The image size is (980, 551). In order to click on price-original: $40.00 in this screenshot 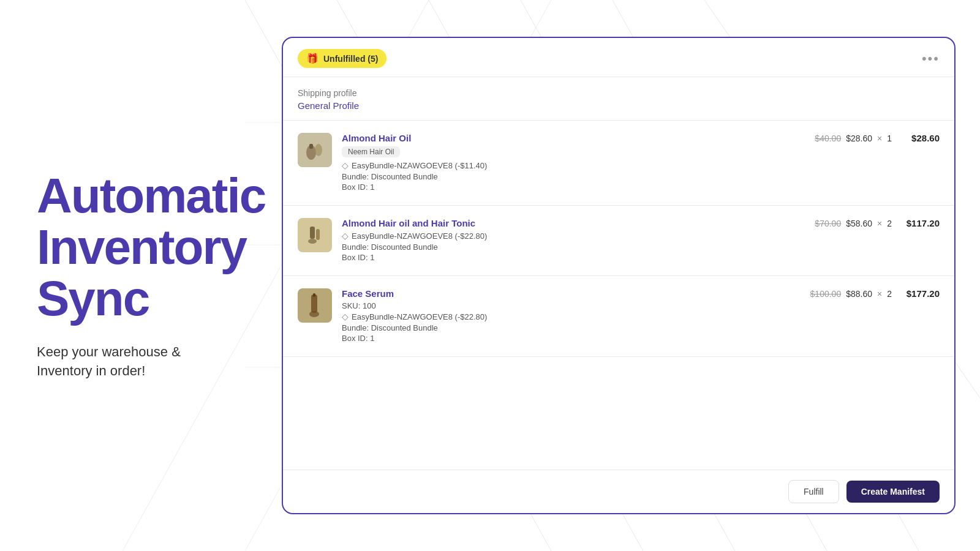, I will do `click(828, 138)`.